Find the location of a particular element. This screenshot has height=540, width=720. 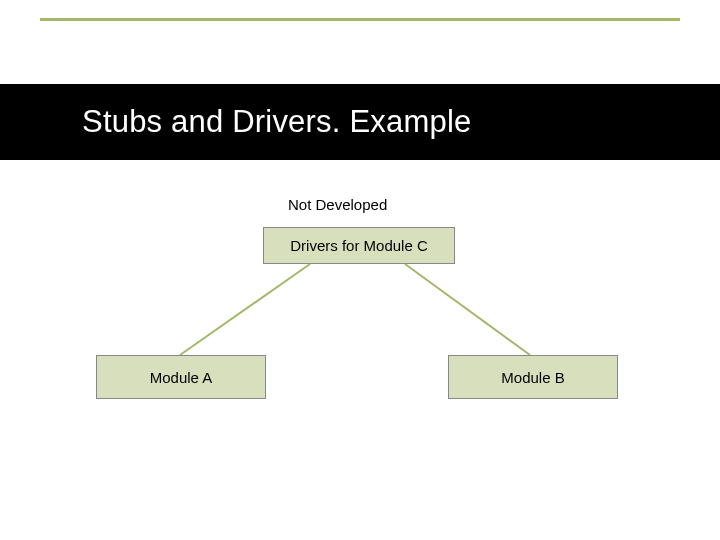

title-band: Stubs and Drivers. Example is located at coordinates (360, 122).